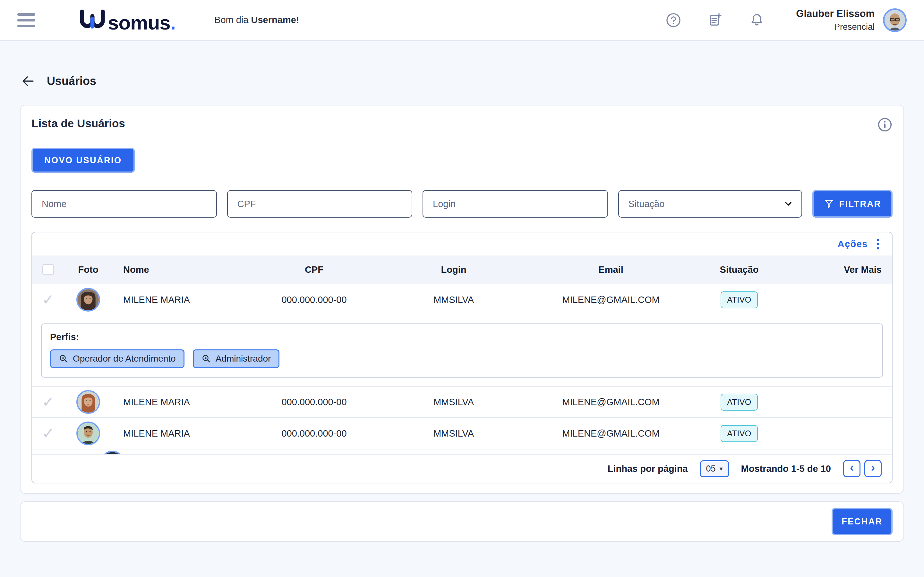 This screenshot has width=924, height=577. Describe the element at coordinates (320, 204) in the screenshot. I see `cpf-filter-input` at that location.